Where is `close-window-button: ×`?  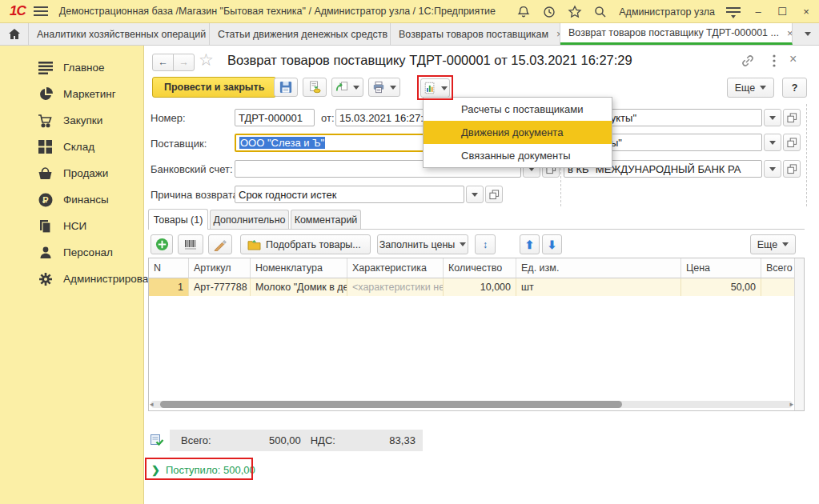 close-window-button: × is located at coordinates (806, 11).